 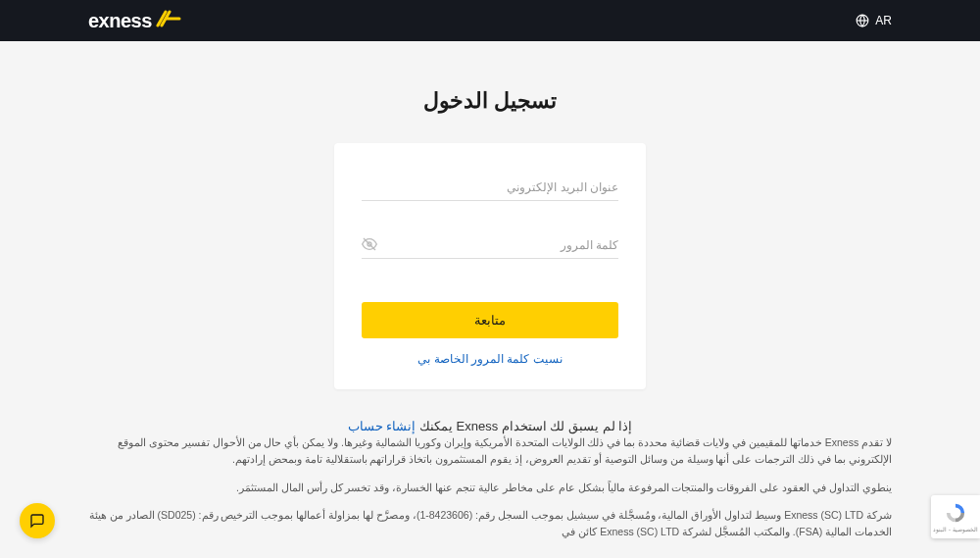 I want to click on toggle-password-visibility-icon, so click(x=369, y=244).